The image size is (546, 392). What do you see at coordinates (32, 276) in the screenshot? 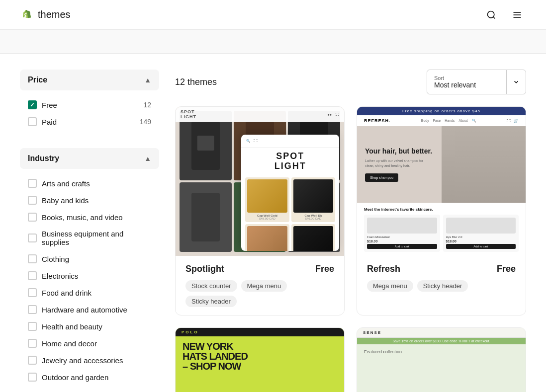
I see `industry-electronics-checkbox` at bounding box center [32, 276].